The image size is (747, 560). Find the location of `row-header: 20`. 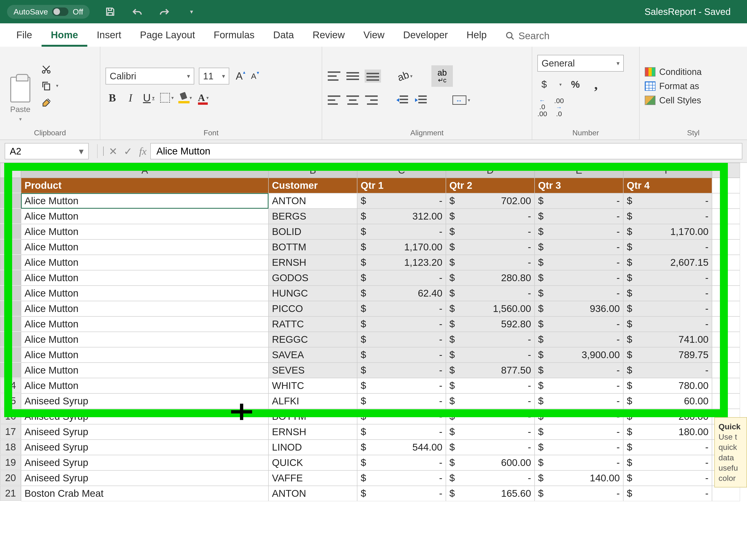

row-header: 20 is located at coordinates (10, 478).